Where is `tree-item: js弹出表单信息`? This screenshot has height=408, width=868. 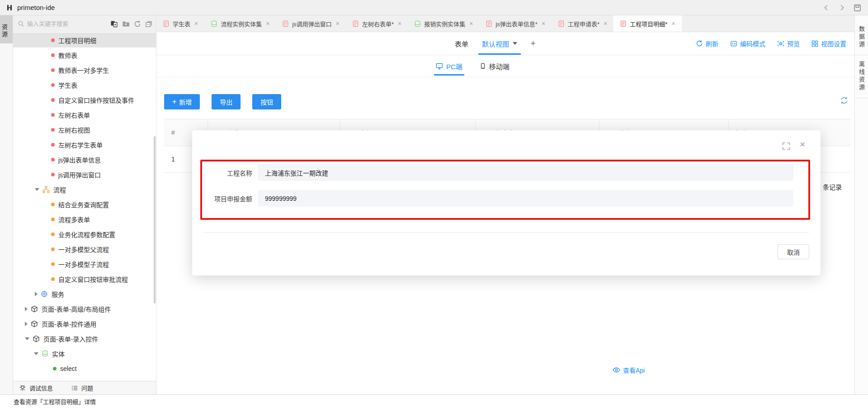
tree-item: js弹出表单信息 is located at coordinates (85, 159).